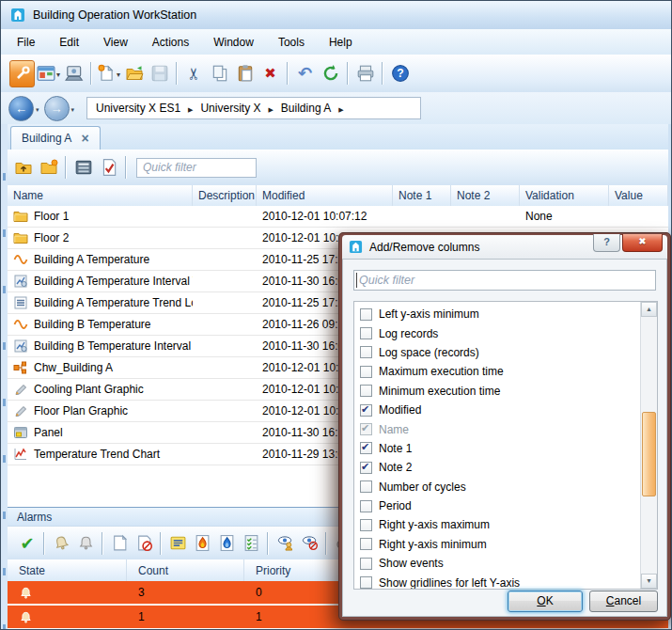  What do you see at coordinates (649, 309) in the screenshot?
I see `scroll-up-icon` at bounding box center [649, 309].